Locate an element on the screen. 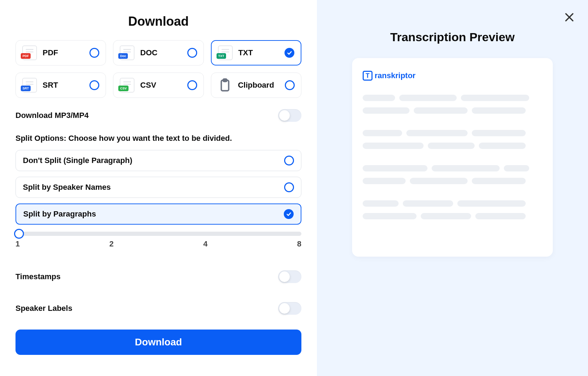  split-options-heading: Split Options: Choose how you want the t… is located at coordinates (158, 138).